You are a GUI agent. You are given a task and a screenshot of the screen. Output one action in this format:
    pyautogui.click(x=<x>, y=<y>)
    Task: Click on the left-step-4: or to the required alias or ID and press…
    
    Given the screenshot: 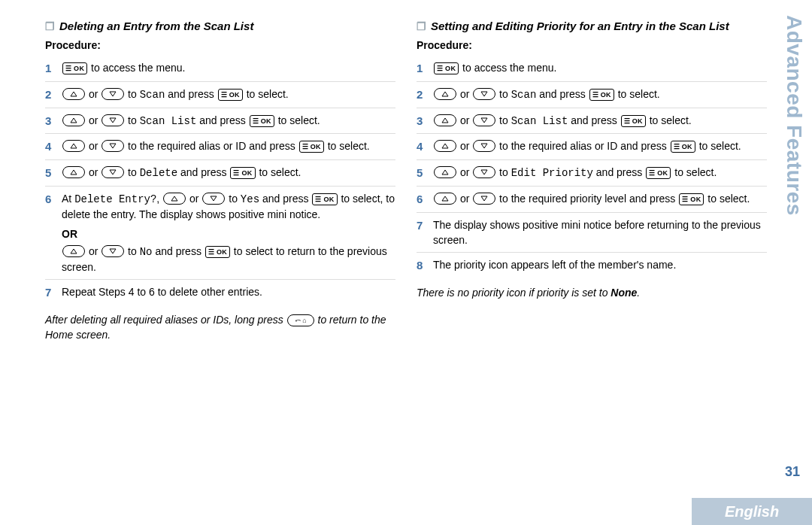 What is the action you would take?
    pyautogui.click(x=220, y=146)
    